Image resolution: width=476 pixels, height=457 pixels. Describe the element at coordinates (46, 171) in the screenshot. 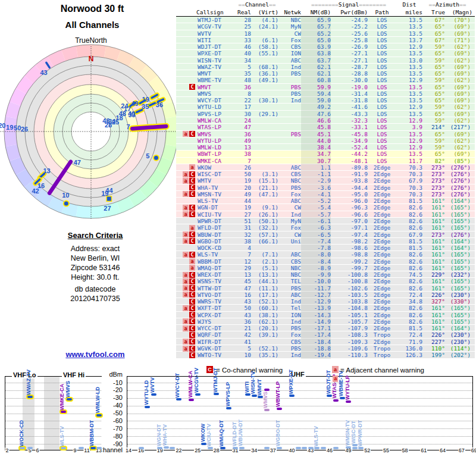

I see `radar-channel-label: 13` at that location.